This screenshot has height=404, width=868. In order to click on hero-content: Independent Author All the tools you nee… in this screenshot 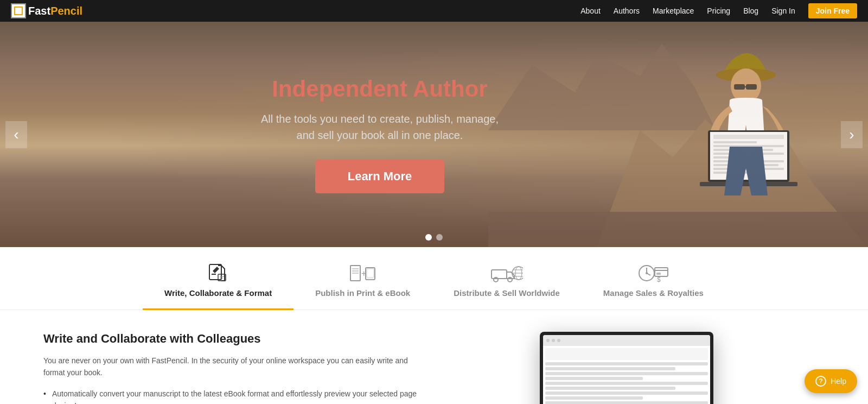, I will do `click(380, 135)`.